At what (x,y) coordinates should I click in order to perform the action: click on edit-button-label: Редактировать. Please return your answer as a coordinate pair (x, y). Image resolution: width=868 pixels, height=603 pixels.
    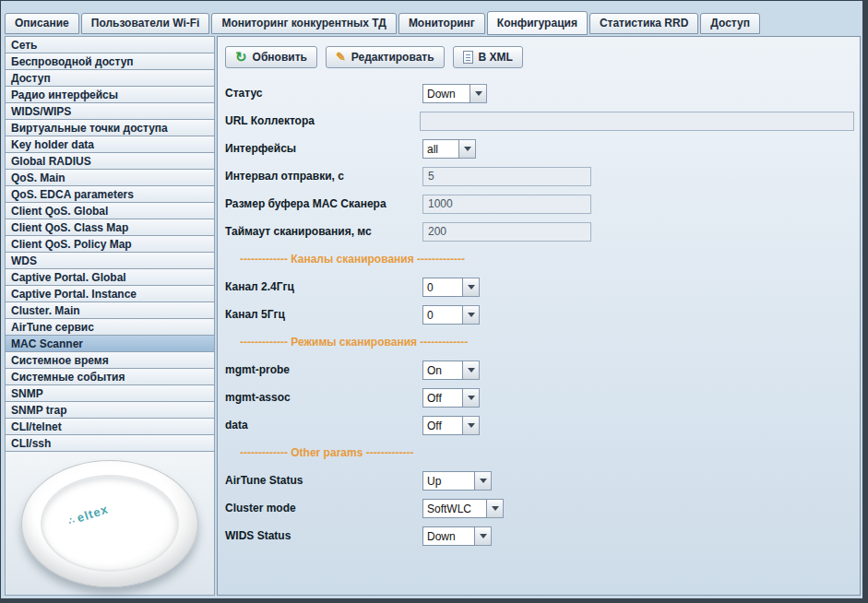
    Looking at the image, I should click on (393, 57).